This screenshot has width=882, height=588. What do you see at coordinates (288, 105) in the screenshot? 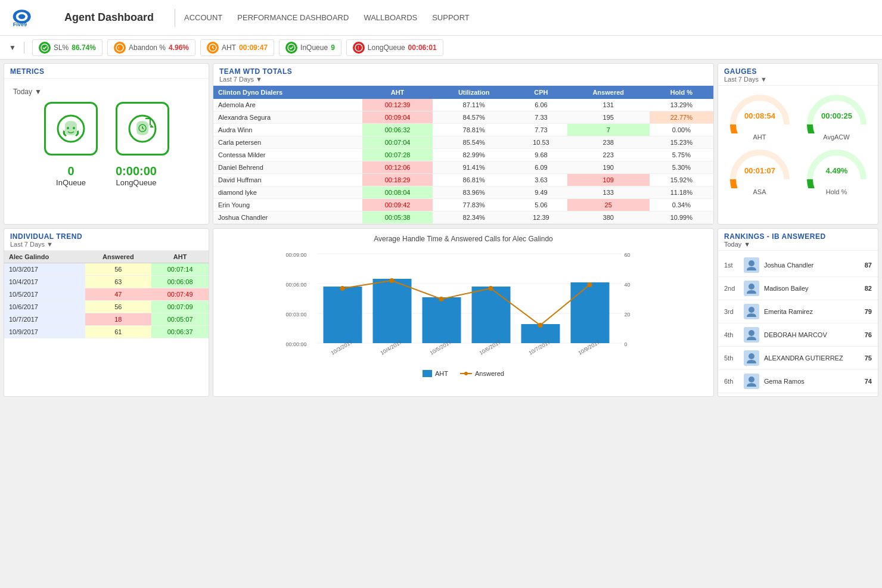
I see `team-name: Ademola Are` at bounding box center [288, 105].